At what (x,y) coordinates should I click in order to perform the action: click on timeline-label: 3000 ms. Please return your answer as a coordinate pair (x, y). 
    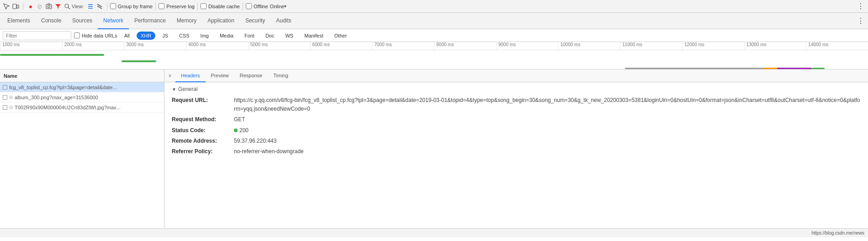
    Looking at the image, I should click on (155, 46).